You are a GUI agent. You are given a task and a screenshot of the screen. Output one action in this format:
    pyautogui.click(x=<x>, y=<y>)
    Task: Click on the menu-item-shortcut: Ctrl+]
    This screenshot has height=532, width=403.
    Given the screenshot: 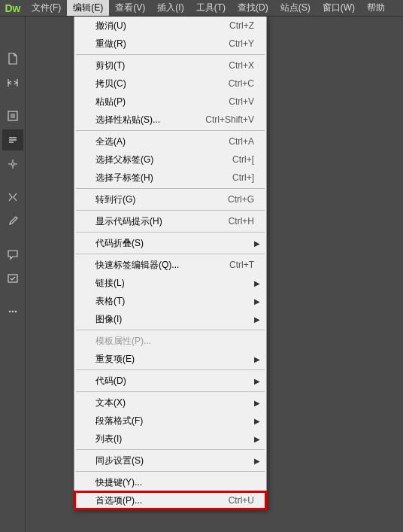 What is the action you would take?
    pyautogui.click(x=247, y=178)
    